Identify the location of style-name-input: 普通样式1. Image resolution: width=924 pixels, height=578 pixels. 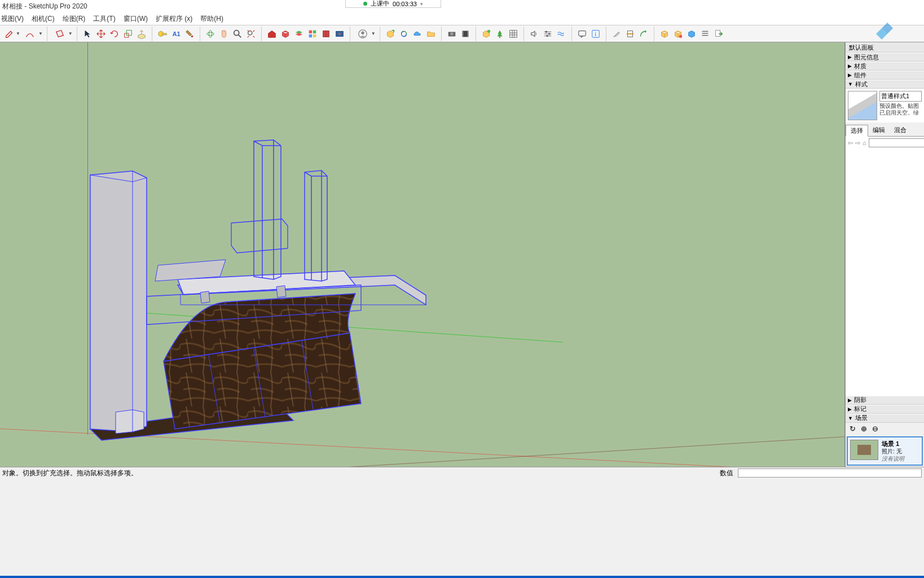
(900, 96).